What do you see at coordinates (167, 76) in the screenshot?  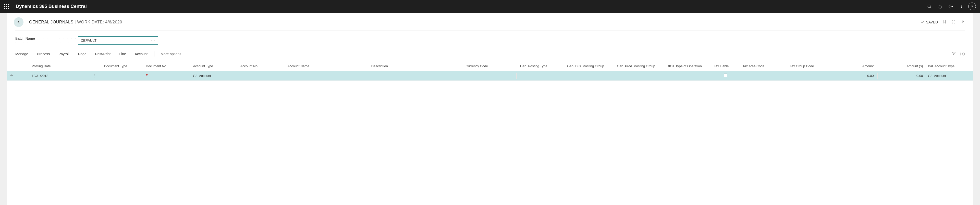 I see `cell-document-no: *` at bounding box center [167, 76].